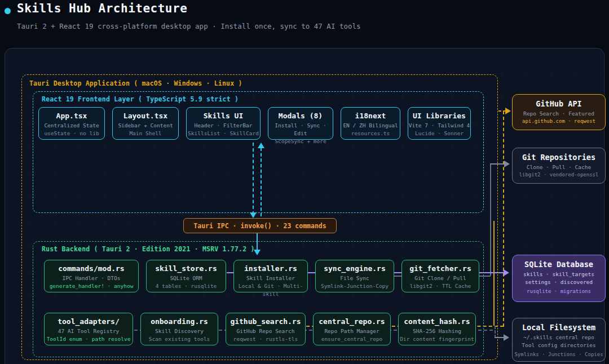  I want to click on node-title: SQLite Database, so click(559, 264).